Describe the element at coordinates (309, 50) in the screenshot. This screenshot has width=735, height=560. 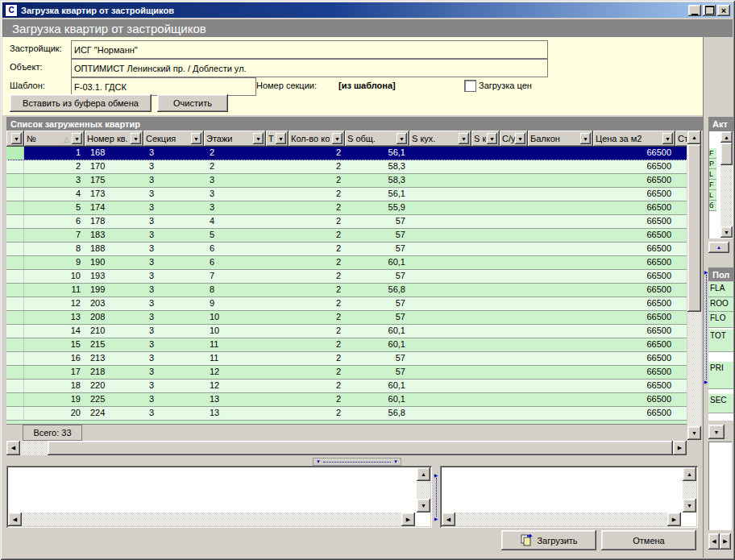
I see `developer-input` at that location.